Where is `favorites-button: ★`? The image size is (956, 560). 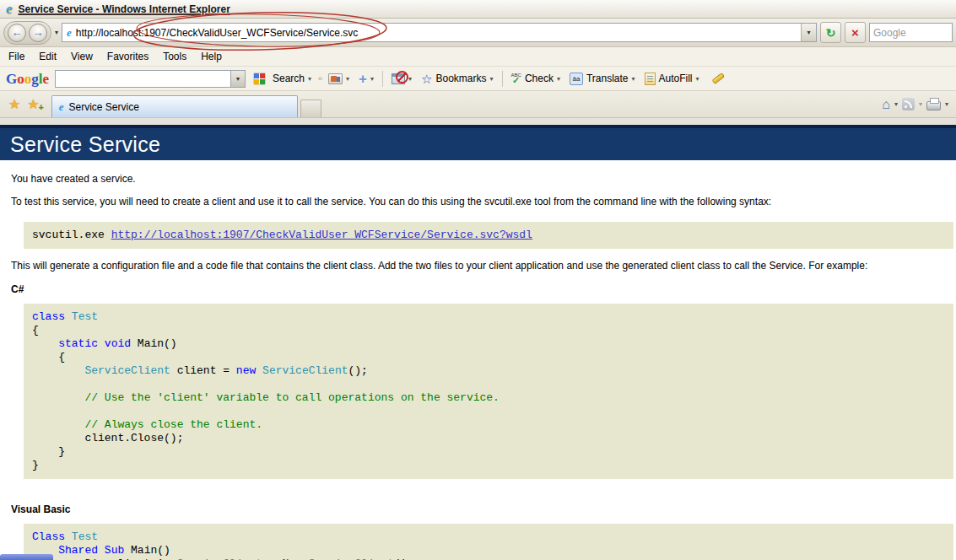
favorites-button: ★ is located at coordinates (14, 105).